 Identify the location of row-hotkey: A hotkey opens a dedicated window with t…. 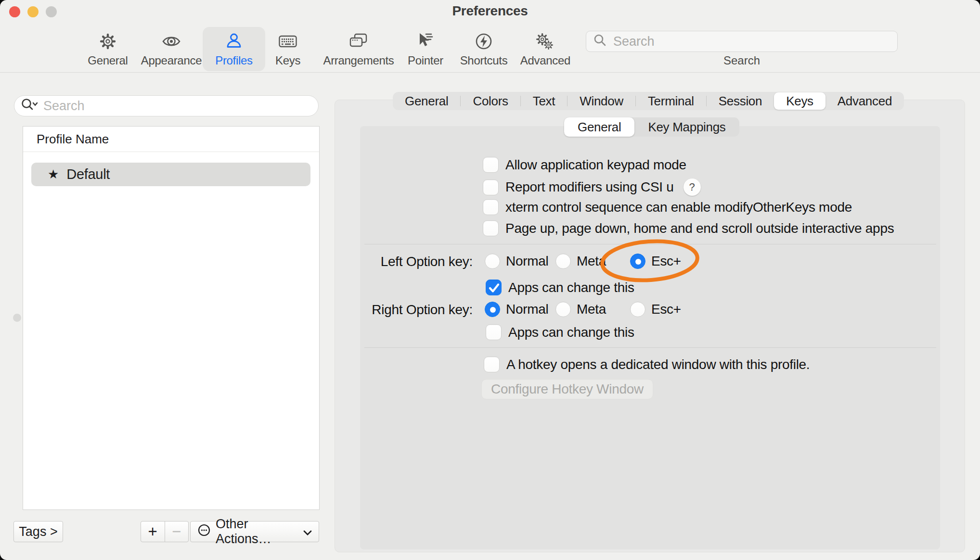
(647, 365).